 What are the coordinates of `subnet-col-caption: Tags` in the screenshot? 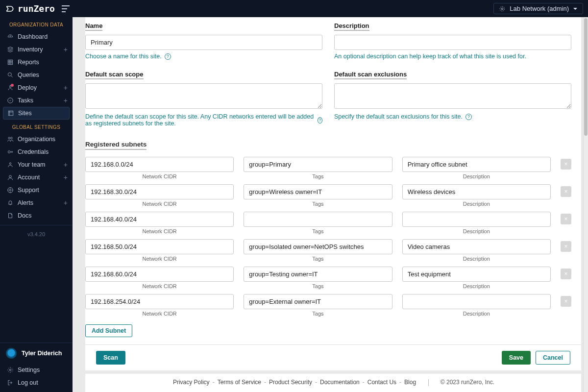 It's located at (318, 204).